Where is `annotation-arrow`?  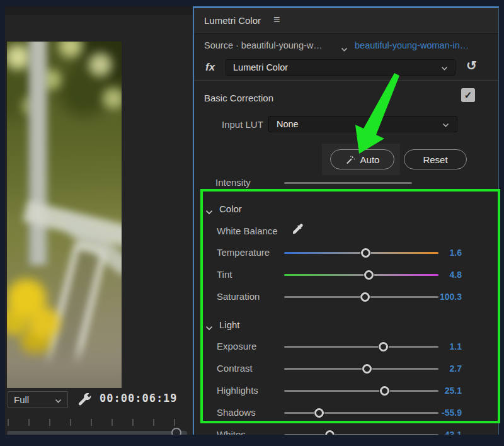
annotation-arrow is located at coordinates (373, 115).